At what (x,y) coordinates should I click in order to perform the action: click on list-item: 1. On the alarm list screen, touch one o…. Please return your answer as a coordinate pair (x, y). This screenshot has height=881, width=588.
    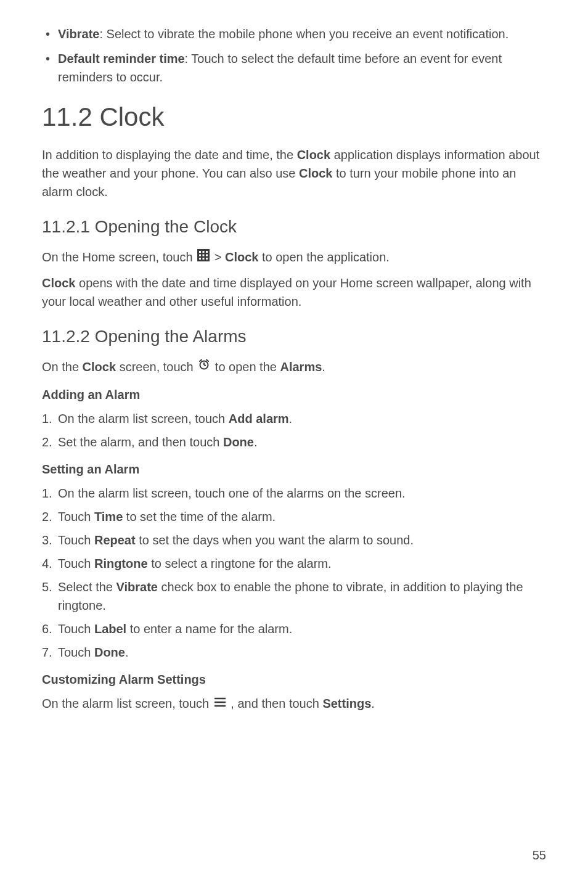
    Looking at the image, I should click on (294, 493).